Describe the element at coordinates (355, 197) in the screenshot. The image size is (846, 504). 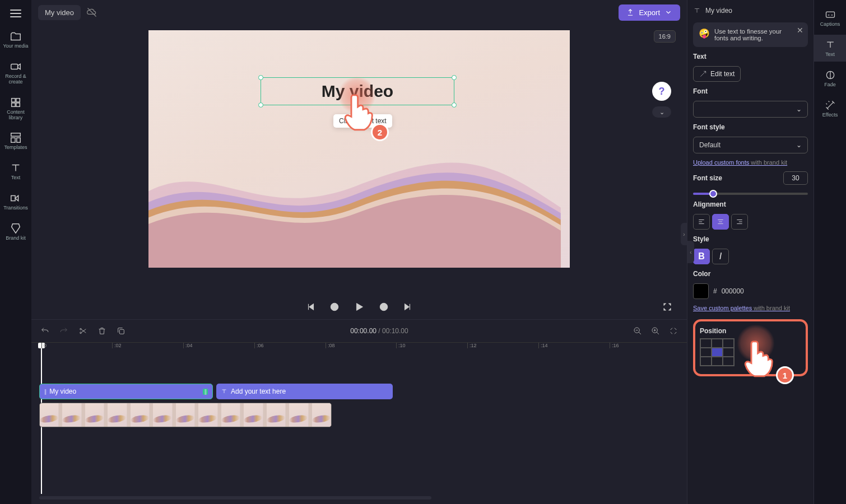
I see `wave-graphic` at that location.